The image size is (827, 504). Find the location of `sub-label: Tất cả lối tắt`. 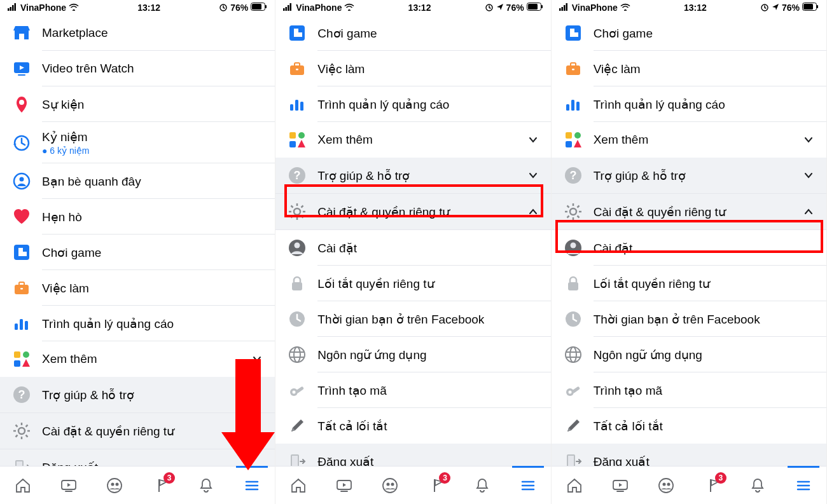

sub-label: Tất cả lối tắt is located at coordinates (704, 426).